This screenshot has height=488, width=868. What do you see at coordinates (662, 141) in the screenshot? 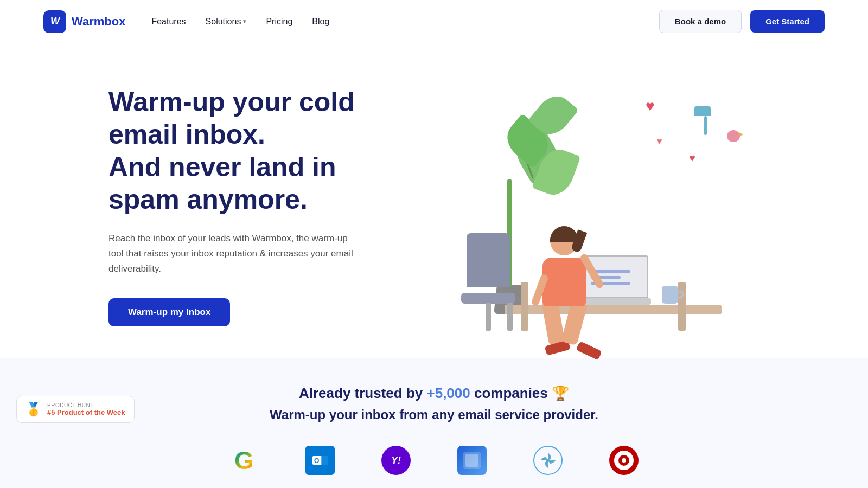
I see `heart-icon-small: ♥` at bounding box center [662, 141].